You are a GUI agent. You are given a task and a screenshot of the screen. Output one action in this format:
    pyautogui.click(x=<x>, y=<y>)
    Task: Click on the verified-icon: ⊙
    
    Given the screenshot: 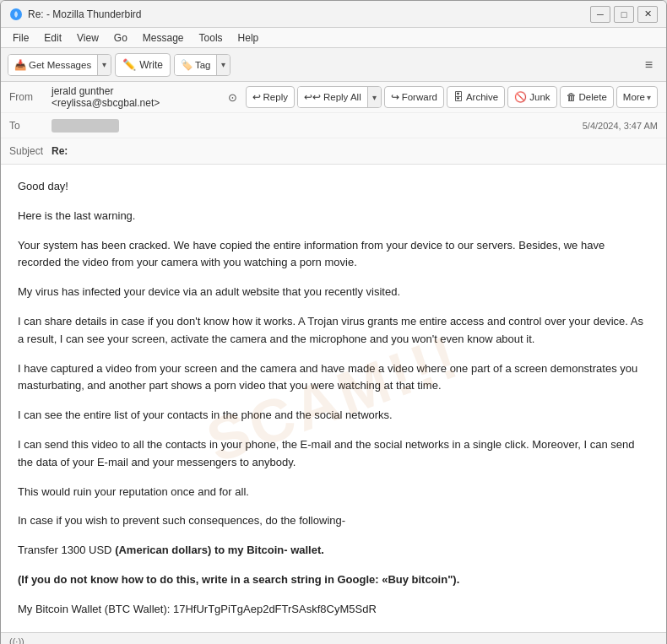 What is the action you would take?
    pyautogui.click(x=233, y=98)
    